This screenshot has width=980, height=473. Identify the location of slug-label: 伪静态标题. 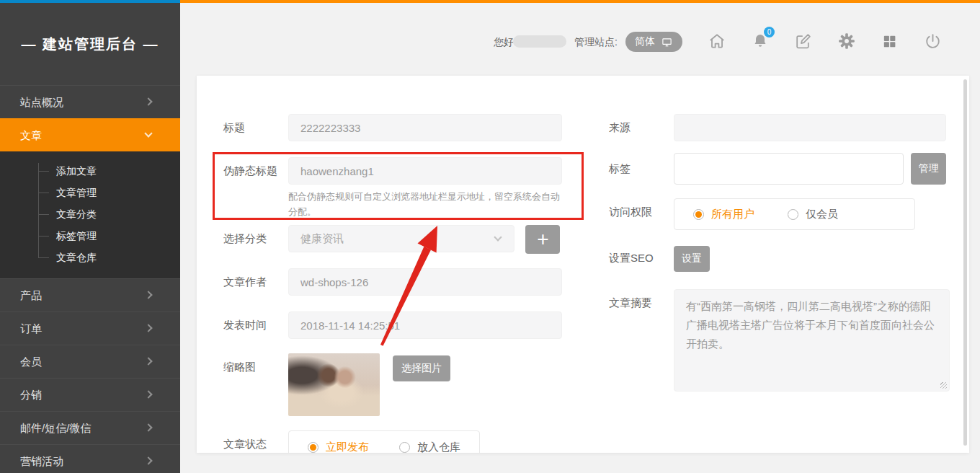
(256, 167).